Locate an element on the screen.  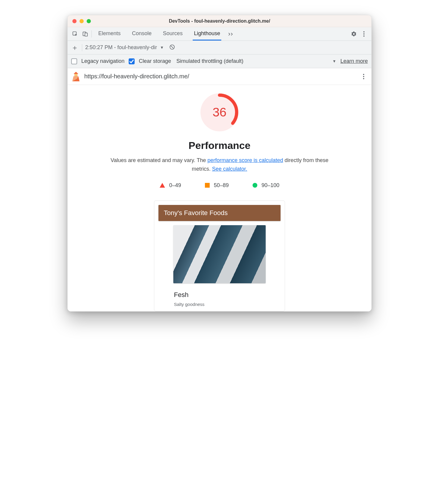
report-dropdown-label: 2:50:27 PM - foul-heavenly-dir is located at coordinates (121, 48).